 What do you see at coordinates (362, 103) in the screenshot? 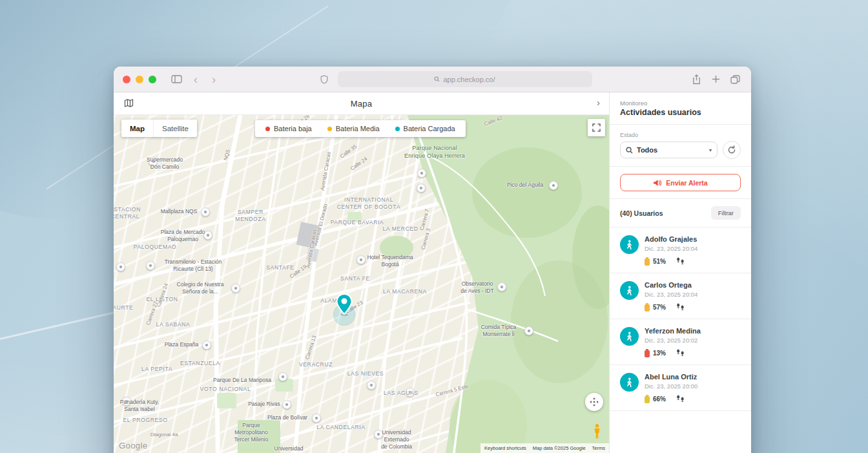
I see `page-title: Mapa` at bounding box center [362, 103].